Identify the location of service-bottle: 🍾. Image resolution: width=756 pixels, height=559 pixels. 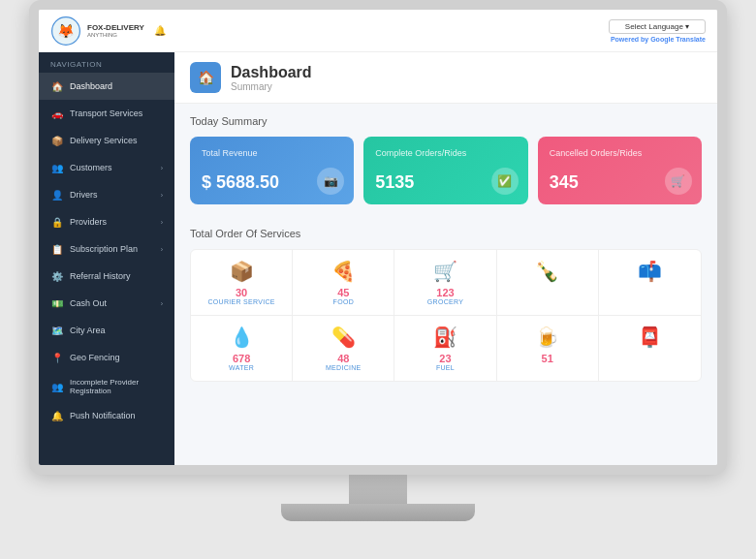
(549, 283).